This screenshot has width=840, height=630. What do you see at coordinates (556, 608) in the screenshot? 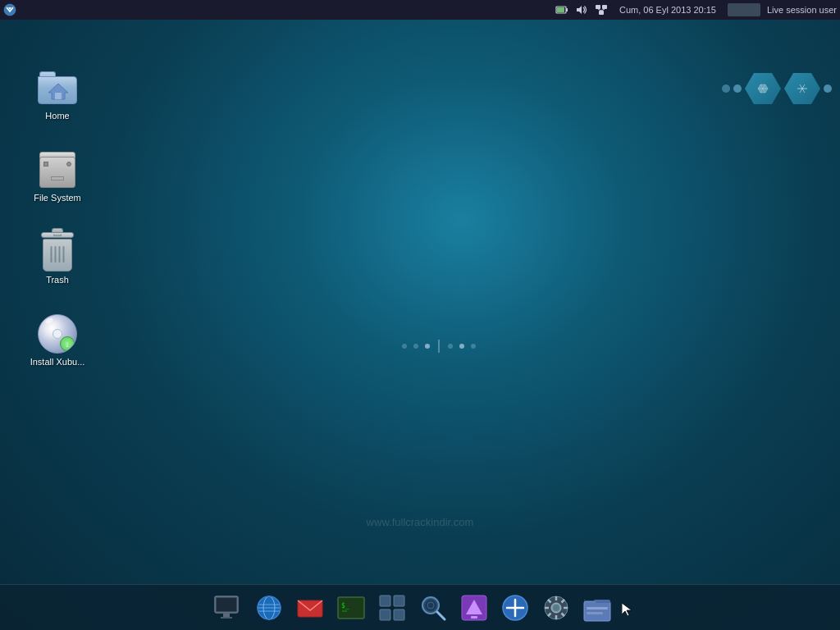
I see `taskbar-icon-settings` at bounding box center [556, 608].